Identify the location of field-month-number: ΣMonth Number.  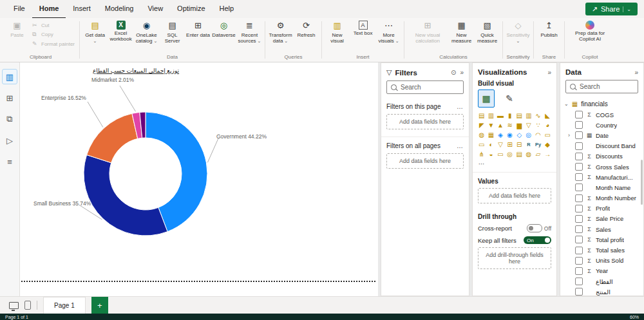
(601, 198).